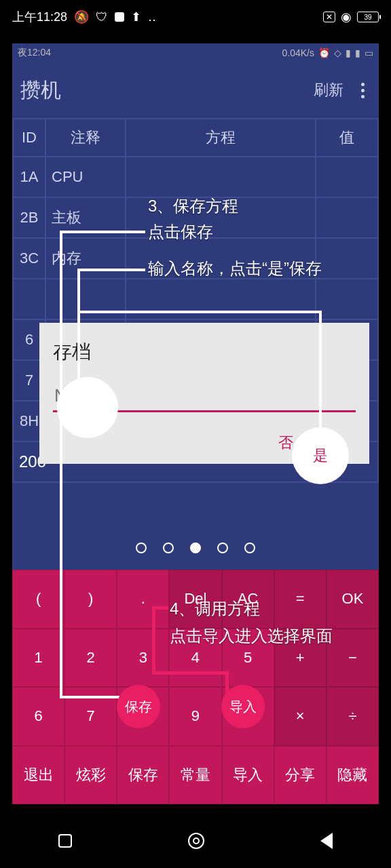 This screenshot has width=391, height=868. I want to click on device-time: 上午11:28, so click(39, 17).